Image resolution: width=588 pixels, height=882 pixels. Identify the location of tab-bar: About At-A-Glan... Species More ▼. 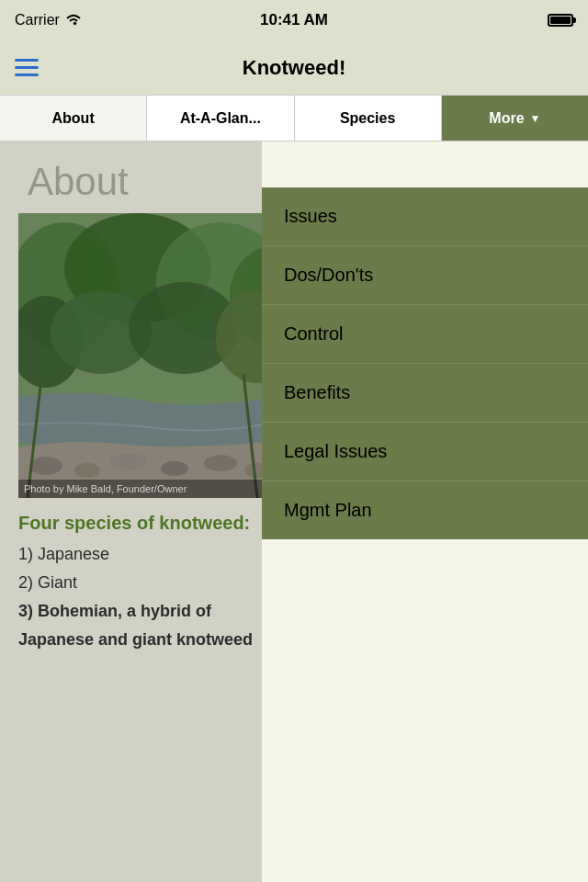
(294, 119).